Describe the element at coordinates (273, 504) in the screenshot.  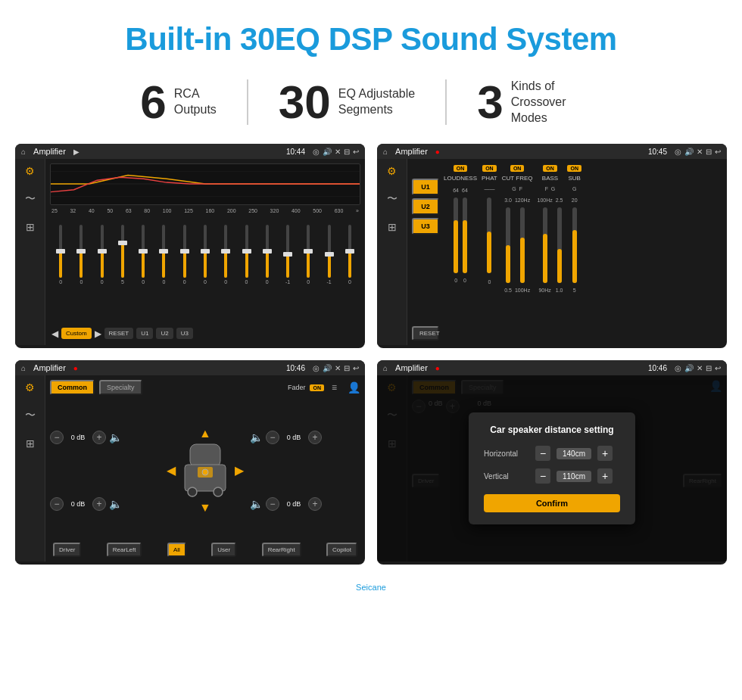
I see `vol-minus-rr: −` at that location.